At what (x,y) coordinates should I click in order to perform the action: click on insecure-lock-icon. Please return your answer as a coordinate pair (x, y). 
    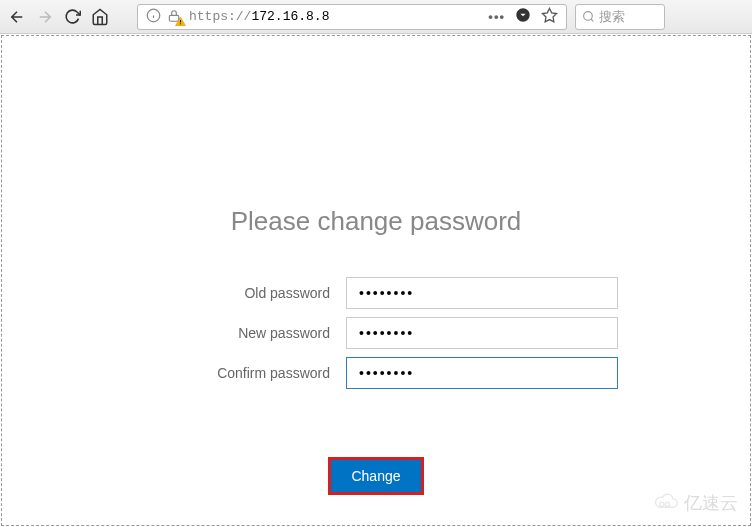
    Looking at the image, I should click on (175, 17).